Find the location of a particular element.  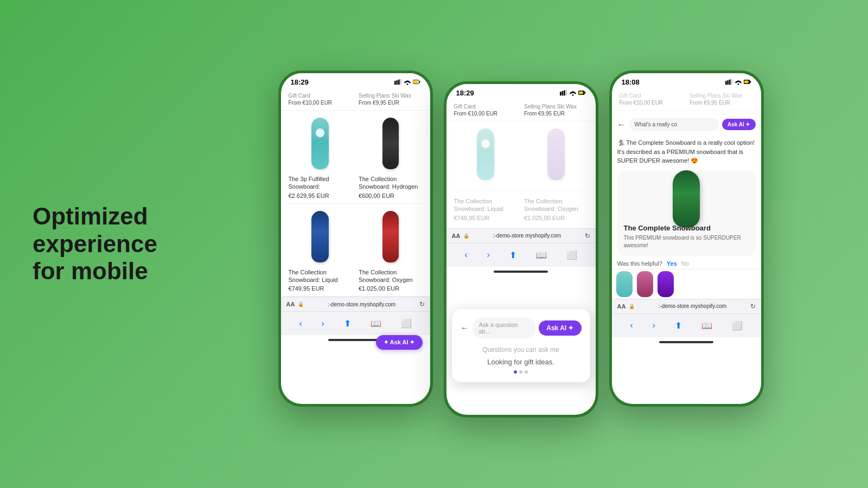

product-name-3p: The 3p Fulfilled Snowboard: is located at coordinates (321, 183).